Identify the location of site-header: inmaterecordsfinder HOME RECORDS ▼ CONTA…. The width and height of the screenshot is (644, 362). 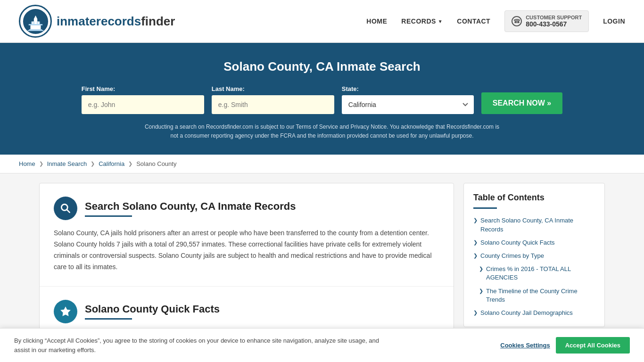
(322, 22).